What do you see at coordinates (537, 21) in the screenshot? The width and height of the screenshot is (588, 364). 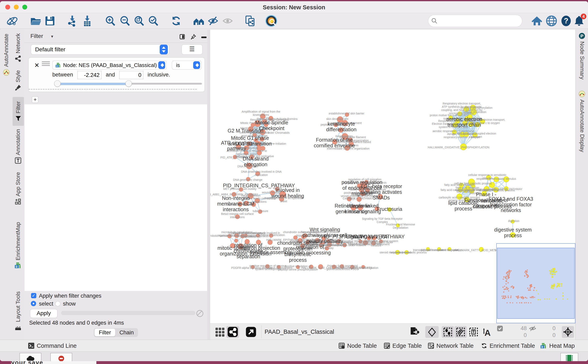 I see `home-icon` at bounding box center [537, 21].